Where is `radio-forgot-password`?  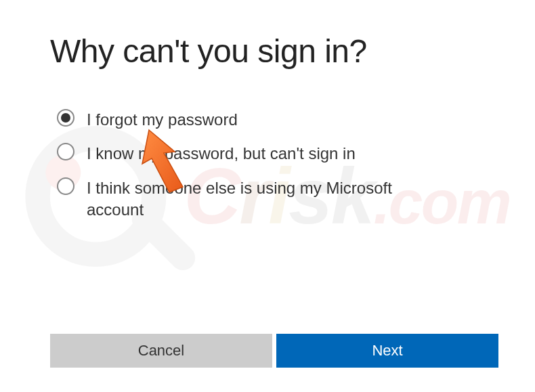
radio-forgot-password is located at coordinates (66, 118).